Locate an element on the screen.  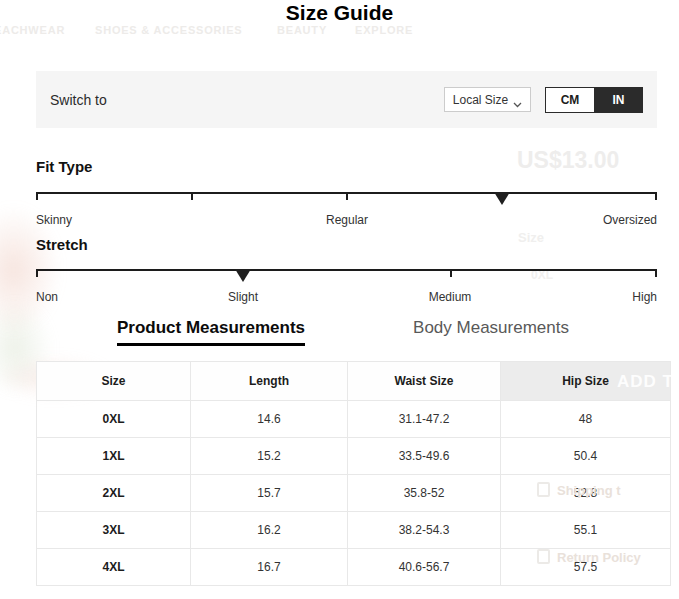
switch-to-label: Switch to is located at coordinates (78, 100).